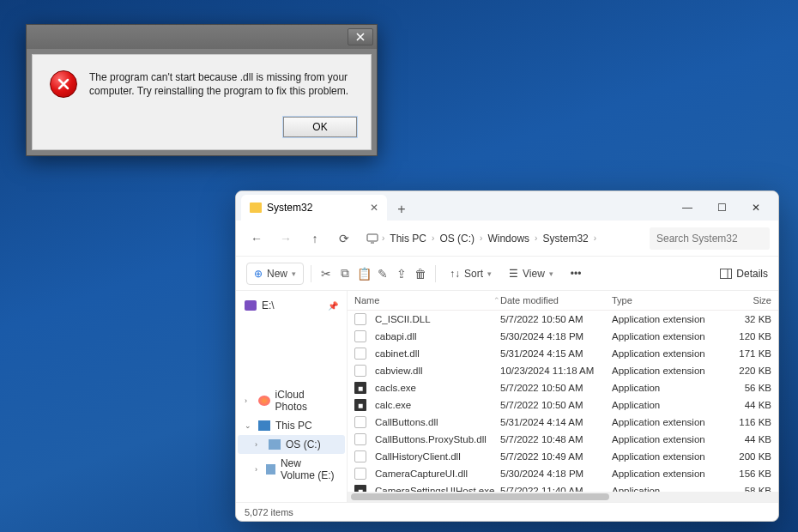 The image size is (798, 532). Describe the element at coordinates (420, 274) in the screenshot. I see `delete-icon: 🗑` at that location.